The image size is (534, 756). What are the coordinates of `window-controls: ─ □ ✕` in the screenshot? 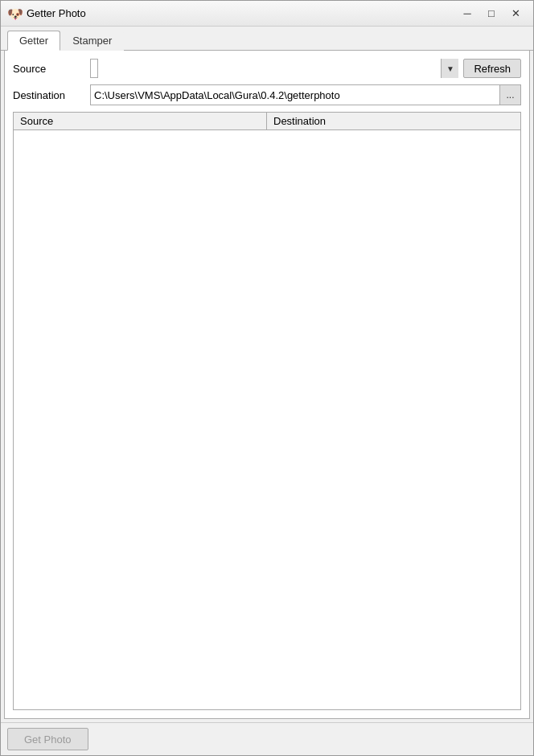 It's located at (491, 14).